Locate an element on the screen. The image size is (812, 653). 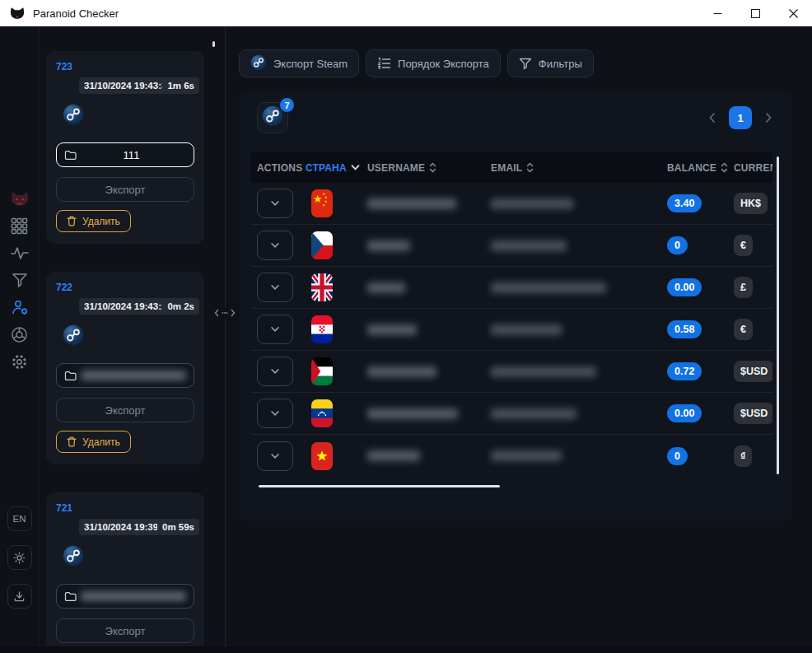
column-header-email: EMAIL is located at coordinates (573, 168).